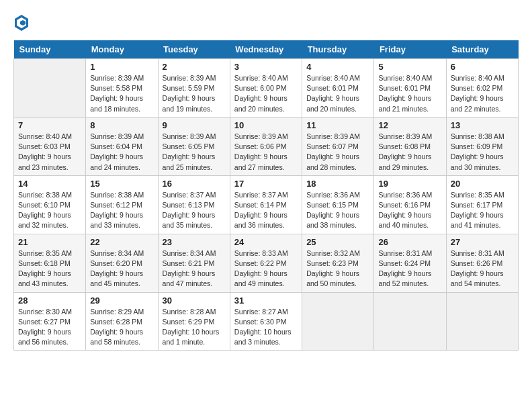 Image resolution: width=532 pixels, height=411 pixels. Describe the element at coordinates (339, 204) in the screenshot. I see `calendar-cell: 18Sunrise: 8:36 AM Sunset: 6:15 PM Dayli…` at that location.